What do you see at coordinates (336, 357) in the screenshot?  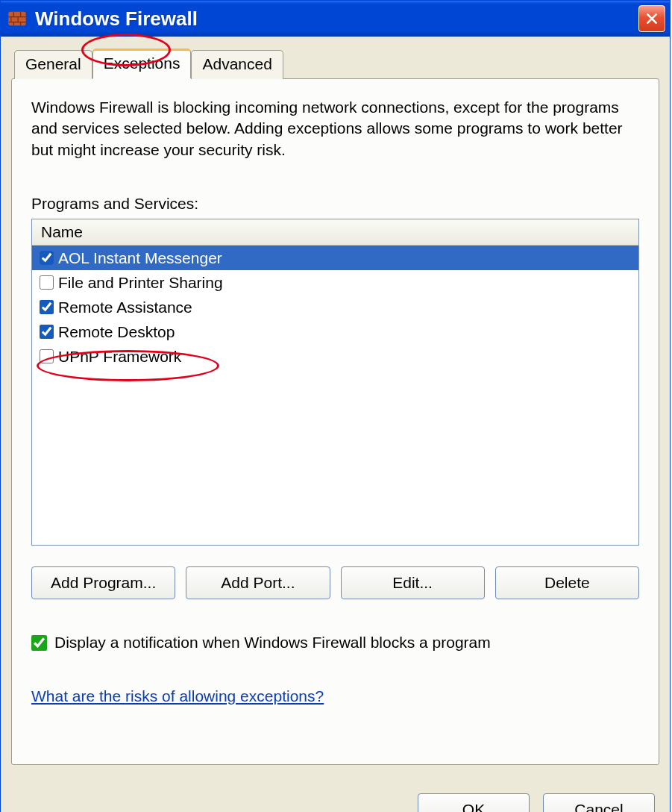 I see `list-item: UPnP Framework` at bounding box center [336, 357].